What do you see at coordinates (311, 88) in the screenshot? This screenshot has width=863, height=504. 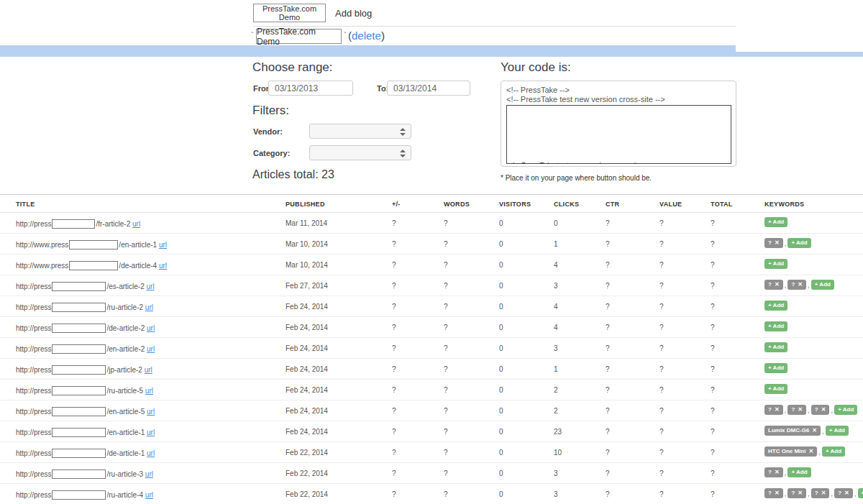 I see `from-date-input` at bounding box center [311, 88].